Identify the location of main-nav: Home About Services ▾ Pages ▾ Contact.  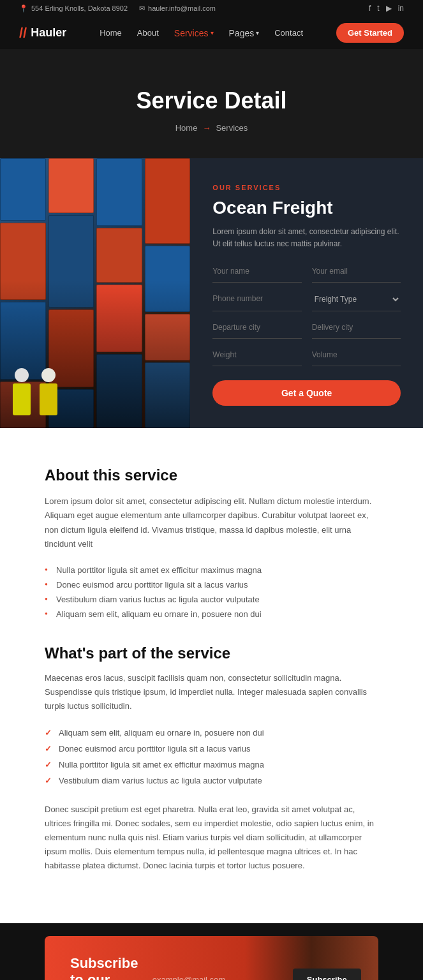
(202, 33).